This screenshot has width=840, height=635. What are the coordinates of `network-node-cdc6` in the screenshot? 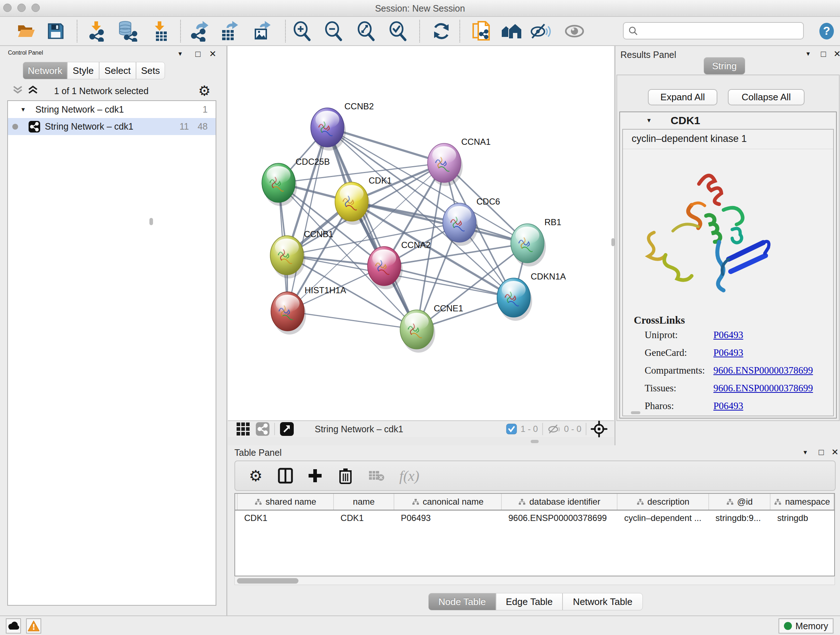 It's located at (460, 224).